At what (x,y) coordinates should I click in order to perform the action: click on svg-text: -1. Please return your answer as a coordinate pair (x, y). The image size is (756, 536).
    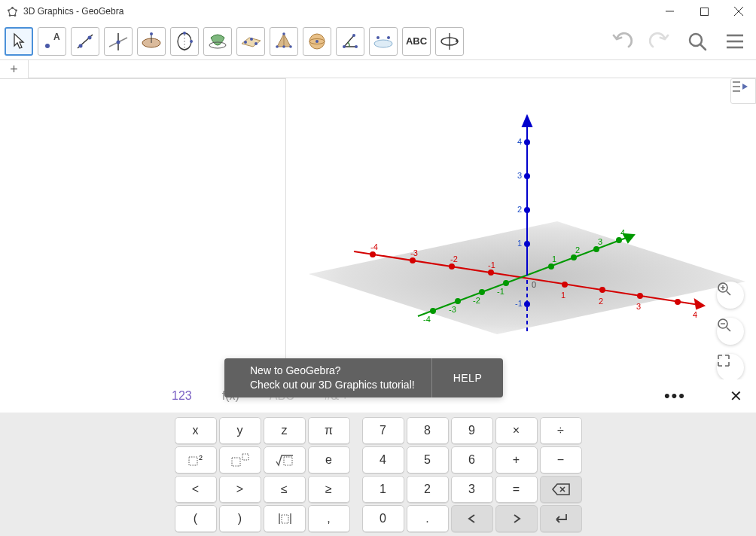
    Looking at the image, I should click on (519, 303).